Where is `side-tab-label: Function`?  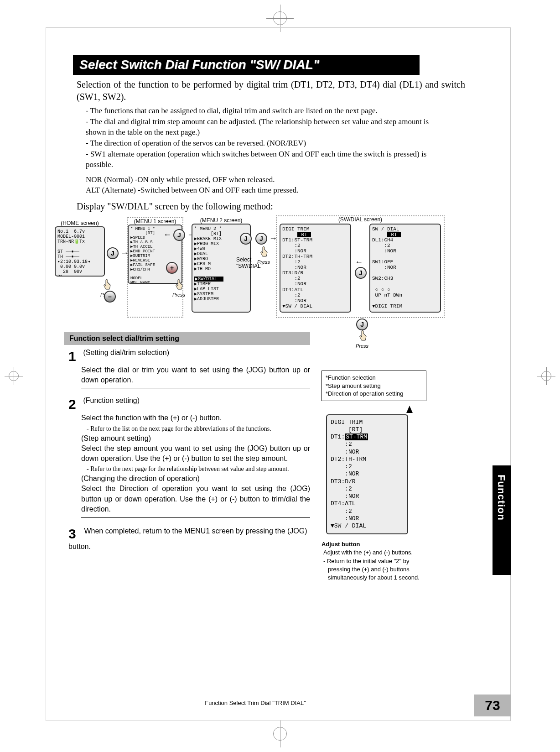 side-tab-label: Function is located at coordinates (501, 497).